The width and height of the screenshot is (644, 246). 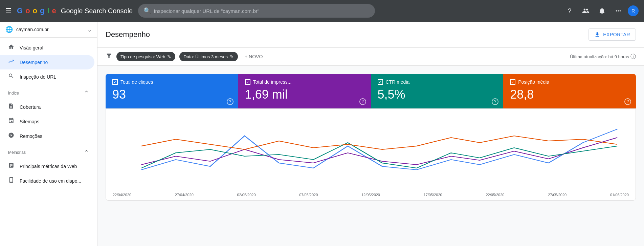 What do you see at coordinates (38, 77) in the screenshot?
I see `sidebar-label-inspecao: Inspeção de URL` at bounding box center [38, 77].